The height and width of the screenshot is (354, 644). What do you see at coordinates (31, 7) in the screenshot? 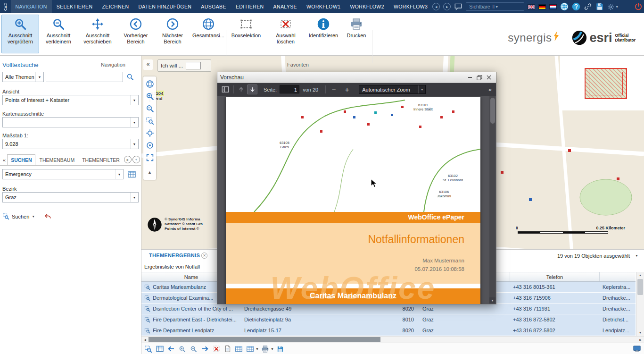
I see `menu-tab-navigation: NAVIGATION` at bounding box center [31, 7].